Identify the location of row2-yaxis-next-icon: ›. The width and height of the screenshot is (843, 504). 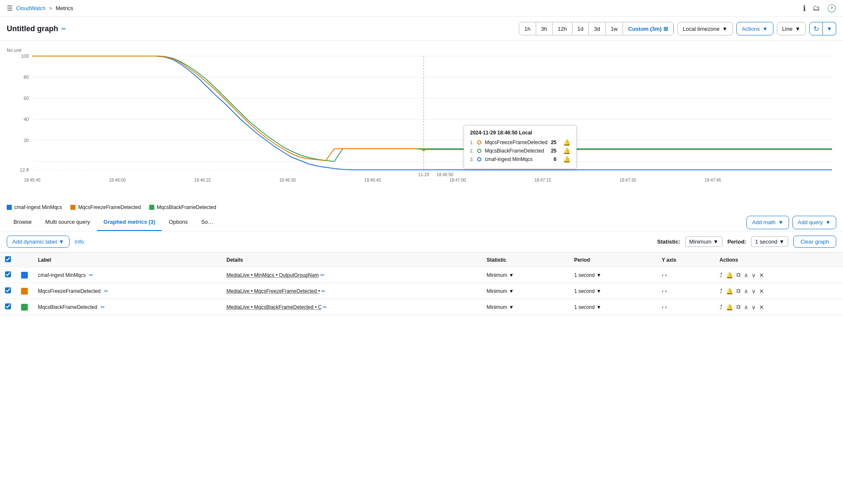
(666, 291).